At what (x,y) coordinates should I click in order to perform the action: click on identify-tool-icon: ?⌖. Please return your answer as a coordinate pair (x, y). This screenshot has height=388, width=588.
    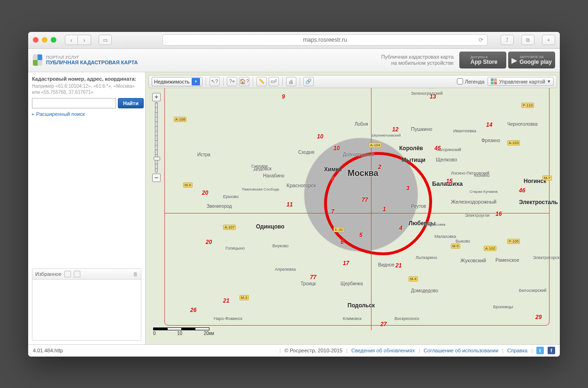
    Looking at the image, I should click on (232, 82).